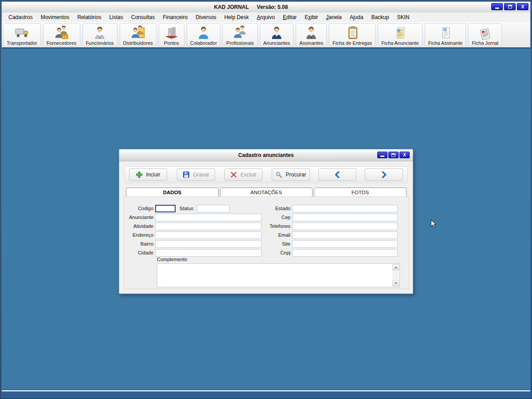 The image size is (532, 399). What do you see at coordinates (395, 283) in the screenshot?
I see `scroll-down-icon` at bounding box center [395, 283].